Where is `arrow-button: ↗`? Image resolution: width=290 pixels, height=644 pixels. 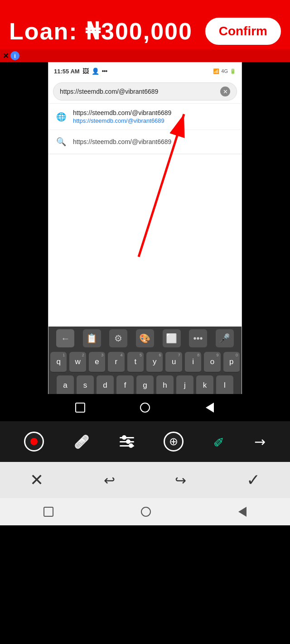 arrow-button: ↗ is located at coordinates (260, 442).